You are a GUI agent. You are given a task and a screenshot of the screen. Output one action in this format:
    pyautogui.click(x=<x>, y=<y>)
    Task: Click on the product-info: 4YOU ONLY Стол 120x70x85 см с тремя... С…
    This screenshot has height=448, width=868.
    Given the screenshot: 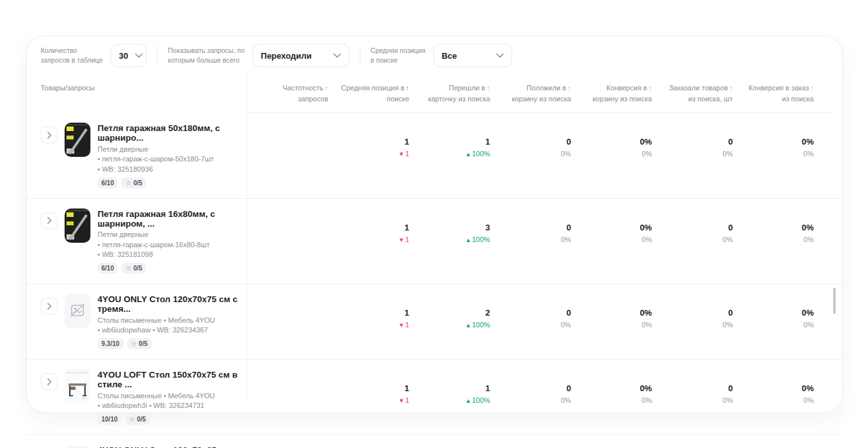 What is the action you would take?
    pyautogui.click(x=172, y=447)
    